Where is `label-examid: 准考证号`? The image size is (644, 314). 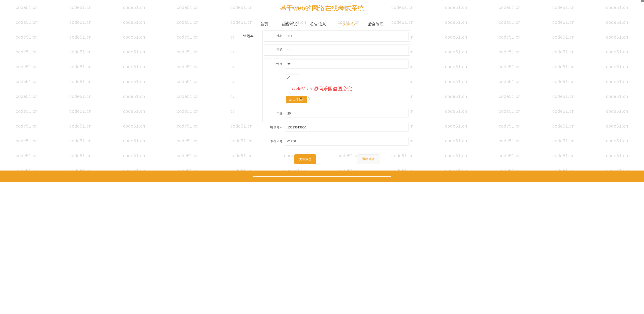
label-examid: 准考证号 is located at coordinates (274, 141).